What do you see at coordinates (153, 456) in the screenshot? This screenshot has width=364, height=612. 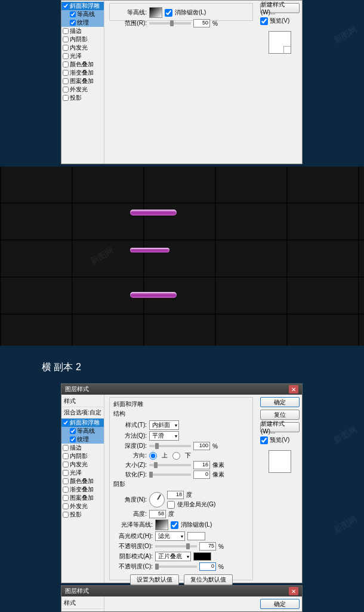 I see `direction-up-radio` at bounding box center [153, 456].